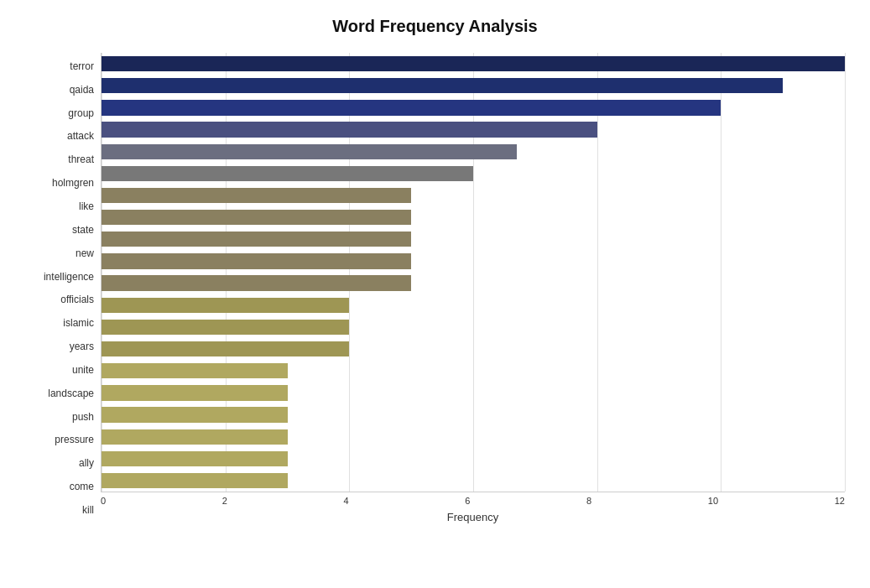 The width and height of the screenshot is (870, 588). Describe the element at coordinates (60, 136) in the screenshot. I see `y-label: attack` at that location.